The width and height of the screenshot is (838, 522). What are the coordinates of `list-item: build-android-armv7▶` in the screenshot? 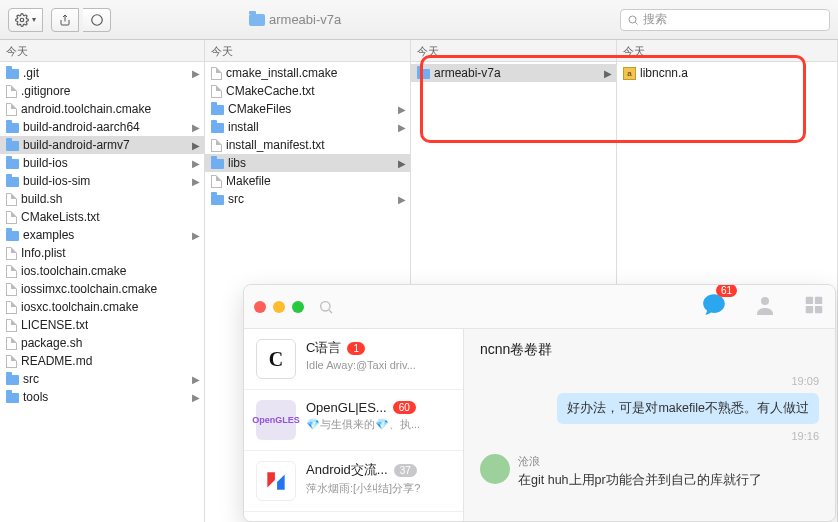 It's located at (102, 145).